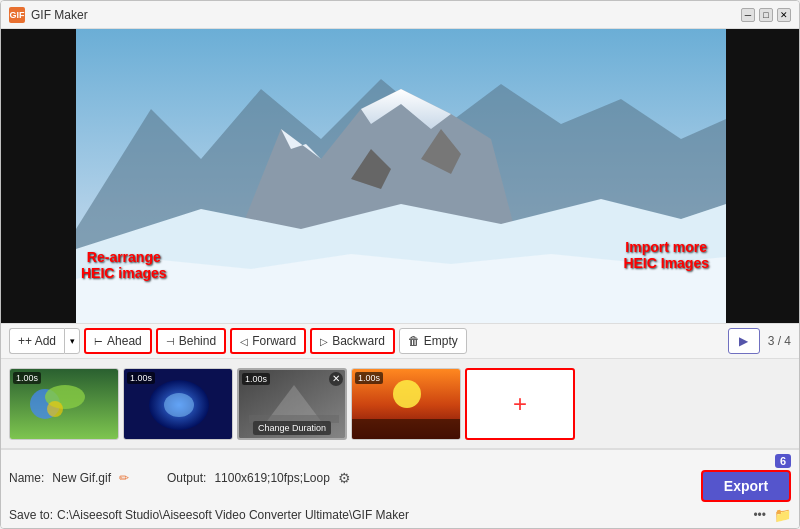 The image size is (800, 529). Describe the element at coordinates (324, 342) in the screenshot. I see `backward-icon: ▷` at that location.